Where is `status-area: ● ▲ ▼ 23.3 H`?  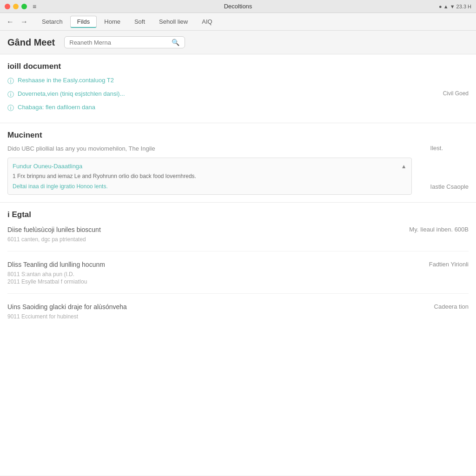
status-area: ● ▲ ▼ 23.3 H is located at coordinates (455, 7).